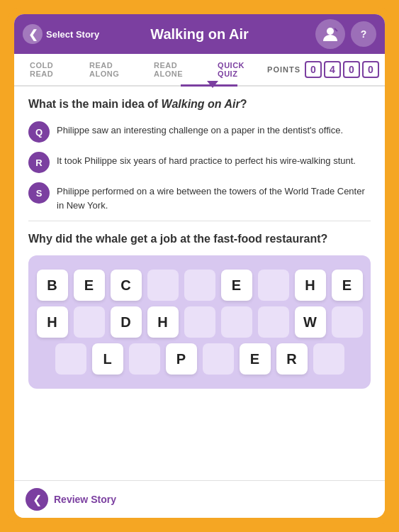 Image resolution: width=399 pixels, height=532 pixels. What do you see at coordinates (237, 285) in the screenshot?
I see `tile-E2: E` at bounding box center [237, 285].